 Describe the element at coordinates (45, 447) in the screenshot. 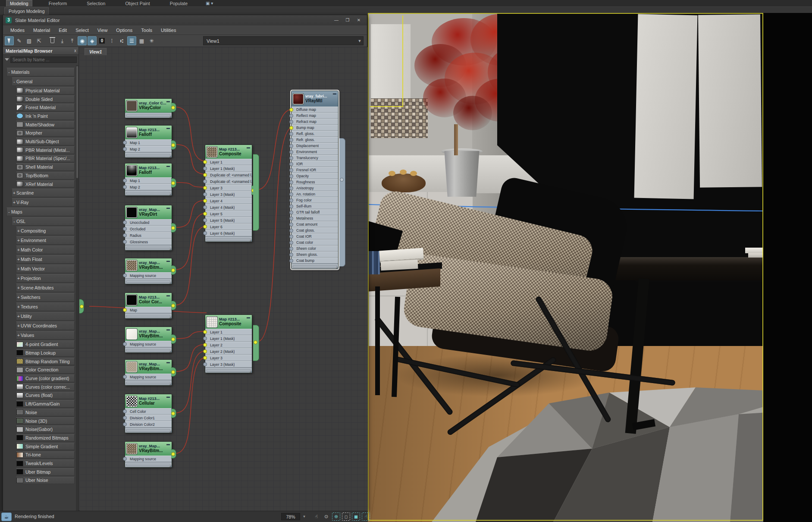

I see `browser-row-simple-gradient: Simple Gradient` at that location.